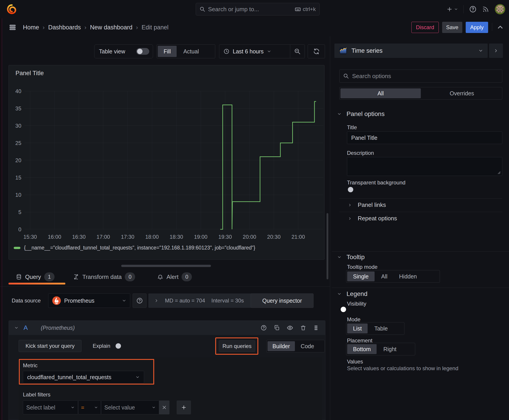  What do you see at coordinates (130, 277) in the screenshot?
I see `transform-count-badge: 0` at bounding box center [130, 277].